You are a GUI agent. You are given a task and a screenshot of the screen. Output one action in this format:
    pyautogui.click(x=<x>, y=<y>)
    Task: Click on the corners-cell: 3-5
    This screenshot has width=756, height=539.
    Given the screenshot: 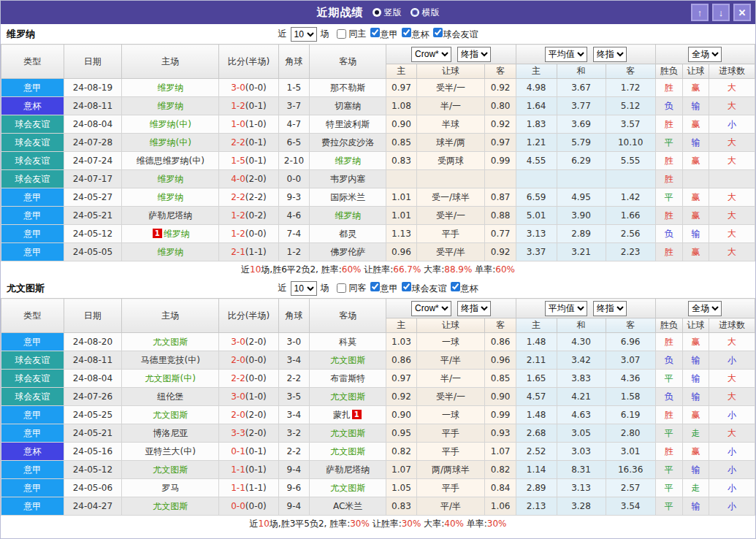 What is the action you would take?
    pyautogui.click(x=294, y=397)
    